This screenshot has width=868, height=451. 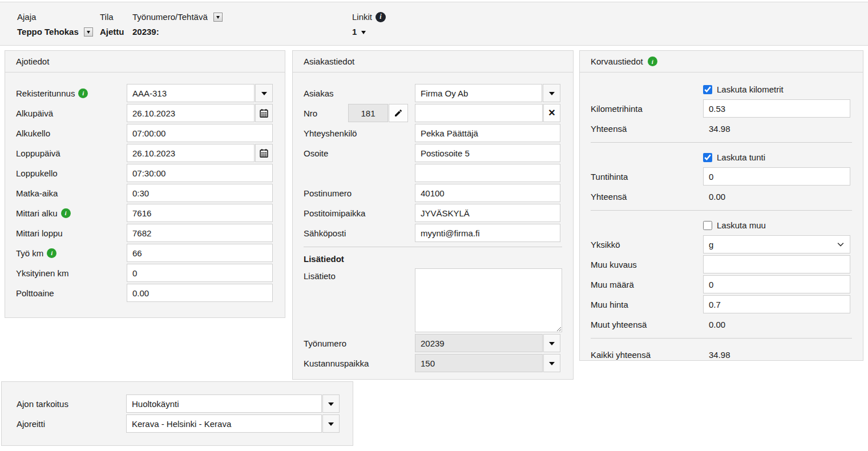 What do you see at coordinates (37, 174) in the screenshot?
I see `end-time-label: Loppukello` at bounding box center [37, 174].